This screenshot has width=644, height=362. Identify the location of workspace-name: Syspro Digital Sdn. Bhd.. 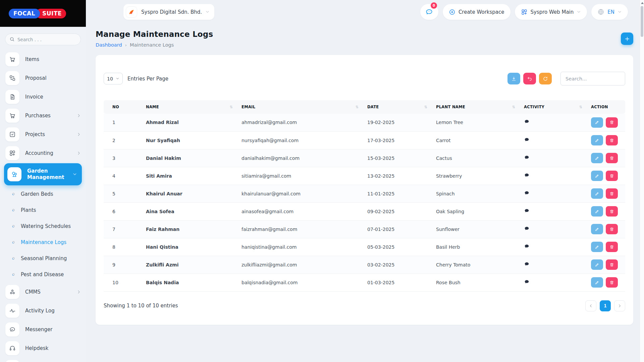
(172, 12).